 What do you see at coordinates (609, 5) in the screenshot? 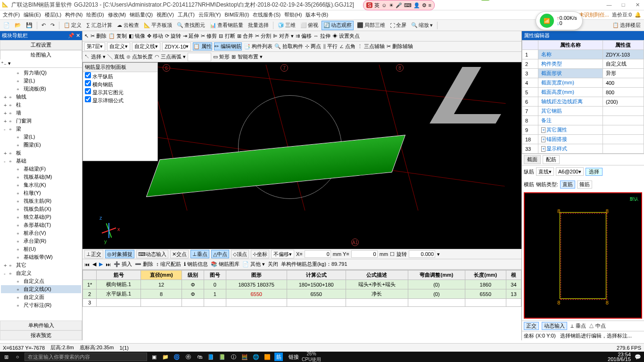
I see `minimize-button: —` at bounding box center [609, 5].